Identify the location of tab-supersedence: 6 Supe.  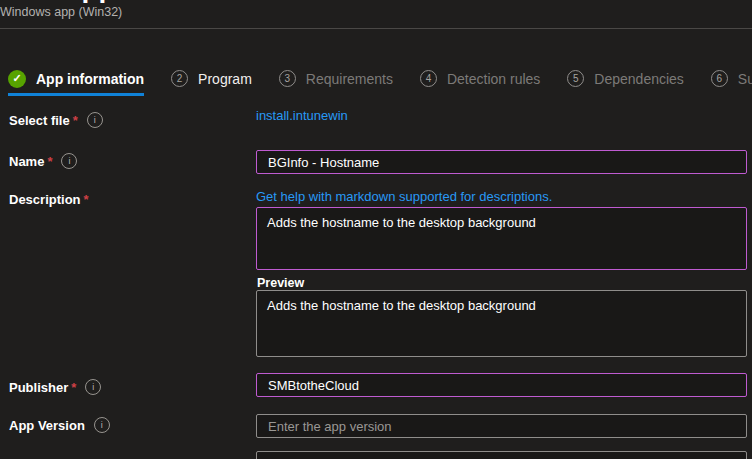
(732, 78).